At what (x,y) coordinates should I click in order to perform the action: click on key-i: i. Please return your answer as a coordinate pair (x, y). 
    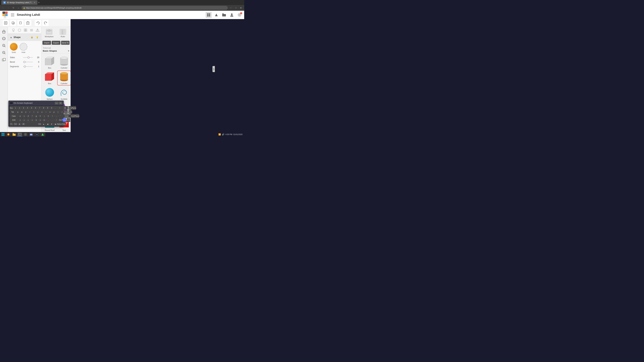
    Looking at the image, I should click on (46, 112).